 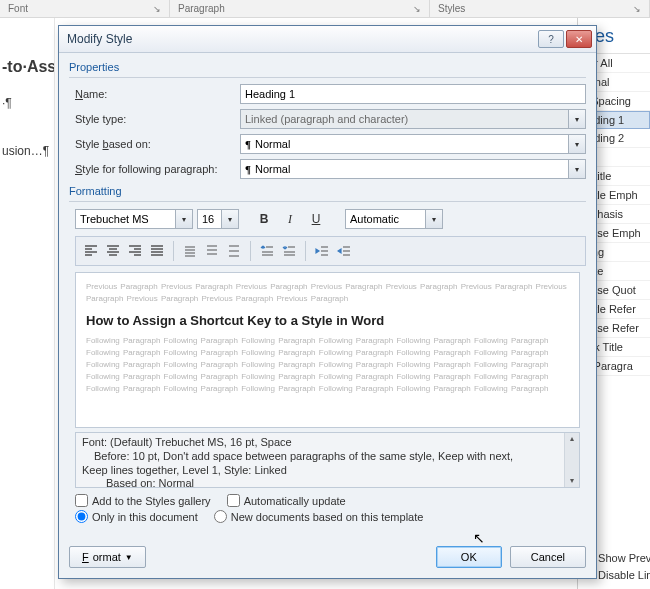 I want to click on format-button: Format▼, so click(x=108, y=557).